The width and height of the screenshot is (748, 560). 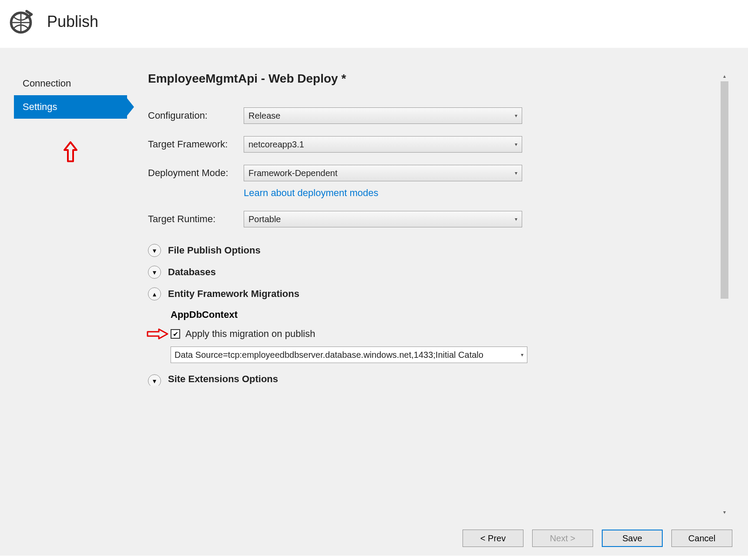 What do you see at coordinates (196, 219) in the screenshot?
I see `label-target-runtime: Target Runtime:` at bounding box center [196, 219].